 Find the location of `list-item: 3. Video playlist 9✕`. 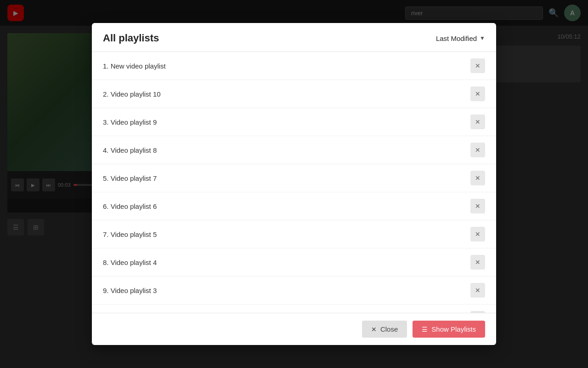

list-item: 3. Video playlist 9✕ is located at coordinates (294, 122).